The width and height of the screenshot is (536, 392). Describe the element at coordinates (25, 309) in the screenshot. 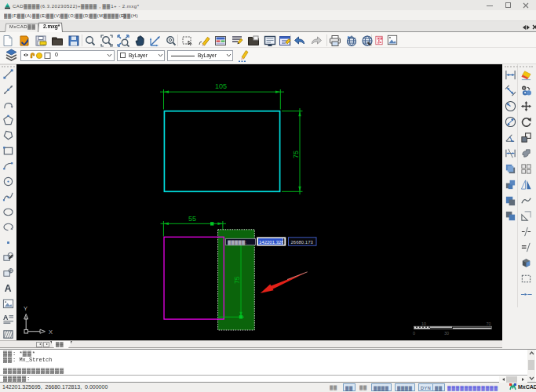

I see `svg-text: Y` at that location.